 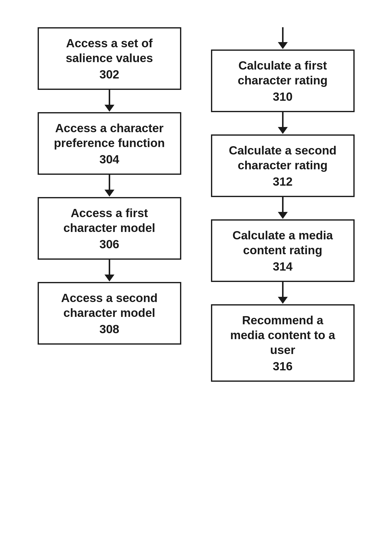 What do you see at coordinates (109, 221) in the screenshot?
I see `box-306-label: Access a firstcharacter model` at bounding box center [109, 221].